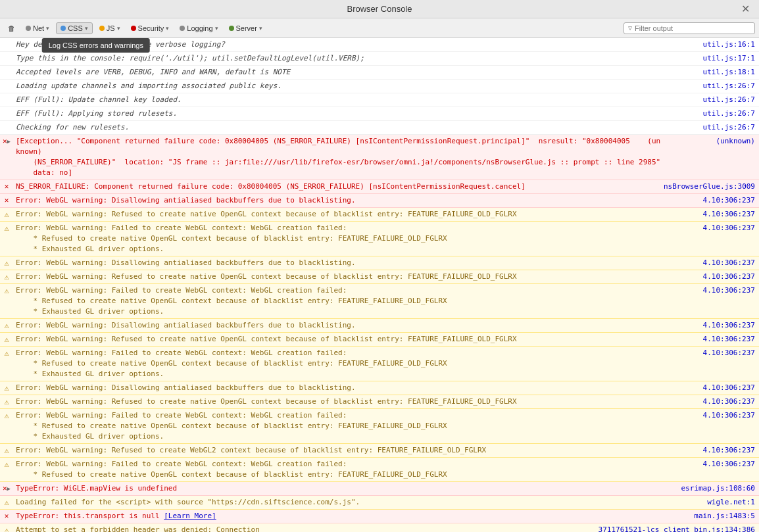  Describe the element at coordinates (713, 141) in the screenshot. I see `row-source: (unknown)` at that location.